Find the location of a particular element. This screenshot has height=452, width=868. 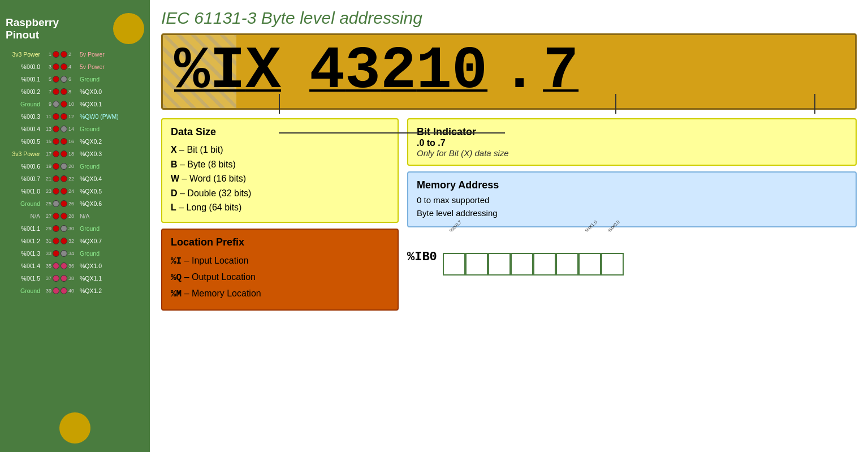

pin-num-left: 37 is located at coordinates (47, 278).